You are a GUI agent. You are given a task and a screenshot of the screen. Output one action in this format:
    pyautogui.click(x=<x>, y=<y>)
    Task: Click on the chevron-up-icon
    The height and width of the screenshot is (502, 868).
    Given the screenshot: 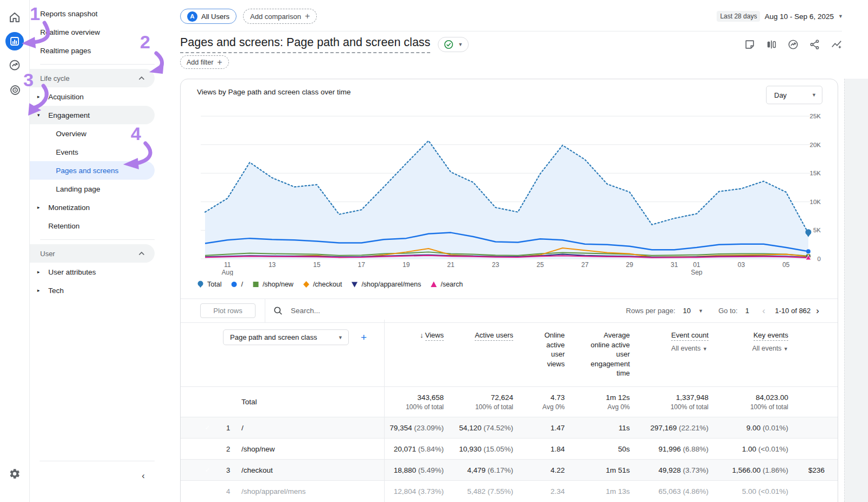 What is the action you would take?
    pyautogui.click(x=142, y=78)
    